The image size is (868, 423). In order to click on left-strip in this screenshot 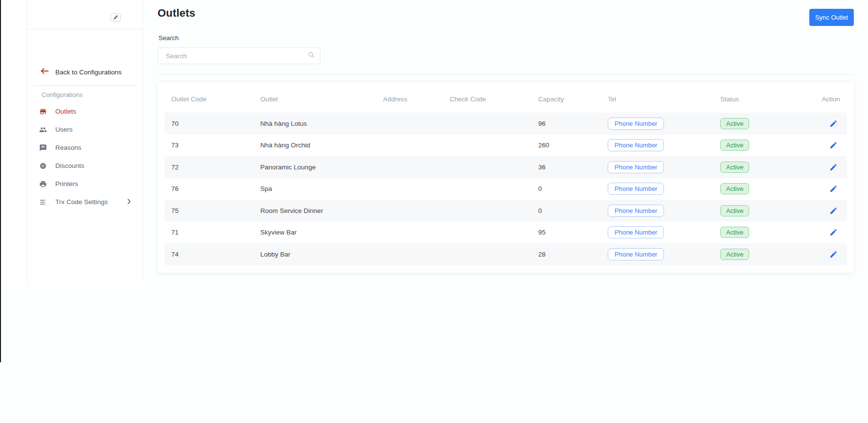, I will do `click(14, 141)`.